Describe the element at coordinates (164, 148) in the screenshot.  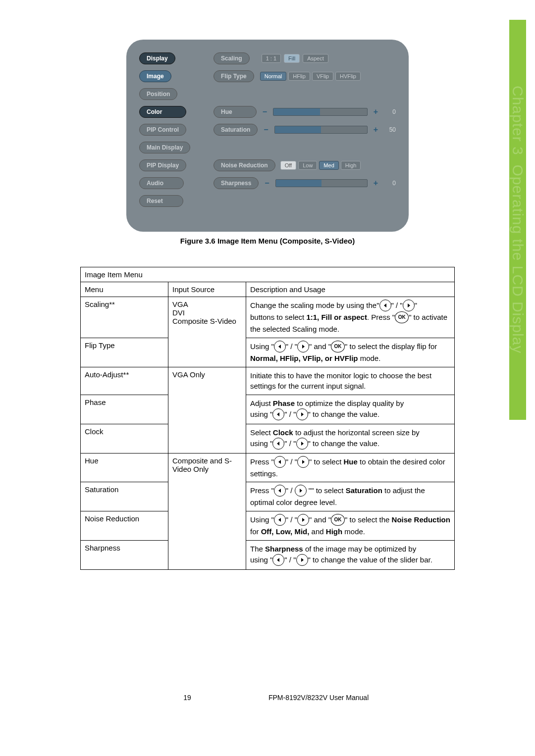
I see `osd-menu-maindisplay: Main Display` at that location.